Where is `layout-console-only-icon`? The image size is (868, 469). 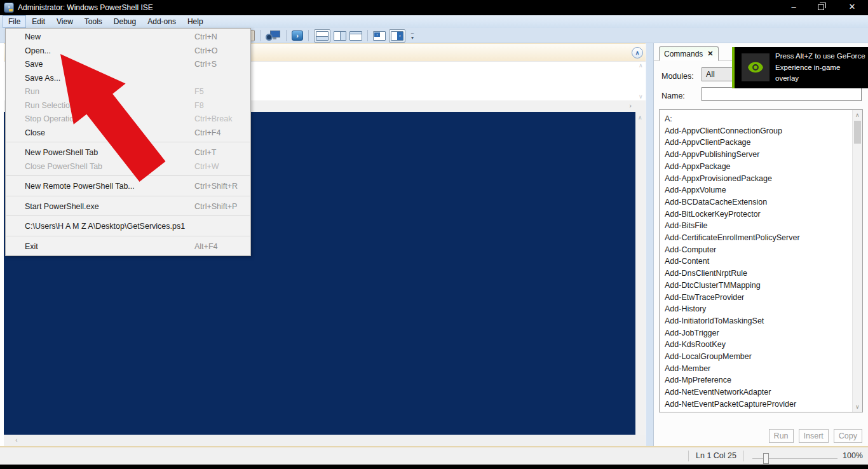 layout-console-only-icon is located at coordinates (356, 36).